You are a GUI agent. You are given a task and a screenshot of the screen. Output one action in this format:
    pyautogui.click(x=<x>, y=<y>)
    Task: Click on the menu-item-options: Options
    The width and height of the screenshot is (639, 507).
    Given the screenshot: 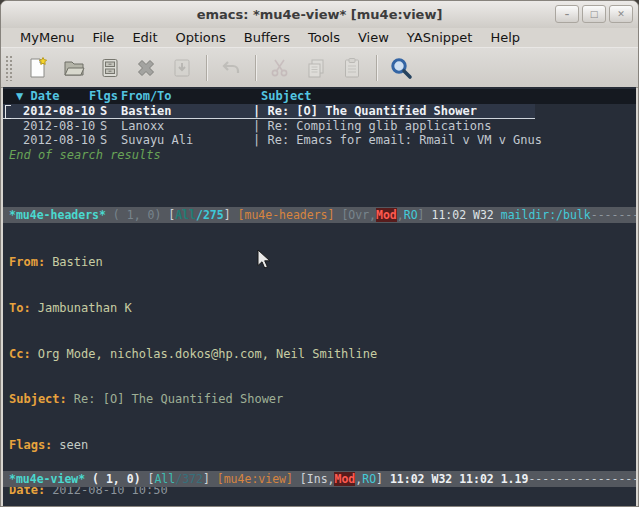 What is the action you would take?
    pyautogui.click(x=201, y=38)
    